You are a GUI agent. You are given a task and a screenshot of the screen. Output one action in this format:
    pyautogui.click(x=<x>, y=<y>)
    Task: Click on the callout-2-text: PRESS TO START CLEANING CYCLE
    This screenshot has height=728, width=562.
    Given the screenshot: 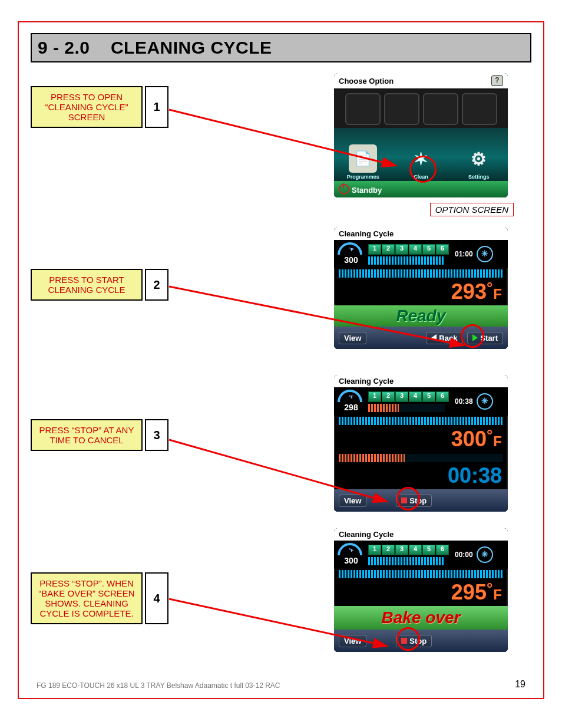 What is the action you would take?
    pyautogui.click(x=87, y=285)
    